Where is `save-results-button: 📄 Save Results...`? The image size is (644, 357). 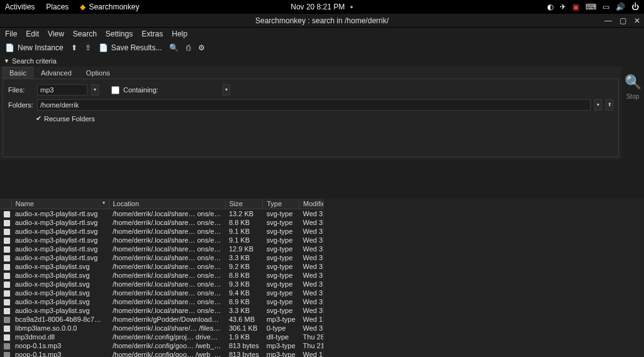 save-results-button: 📄 Save Results... is located at coordinates (131, 48).